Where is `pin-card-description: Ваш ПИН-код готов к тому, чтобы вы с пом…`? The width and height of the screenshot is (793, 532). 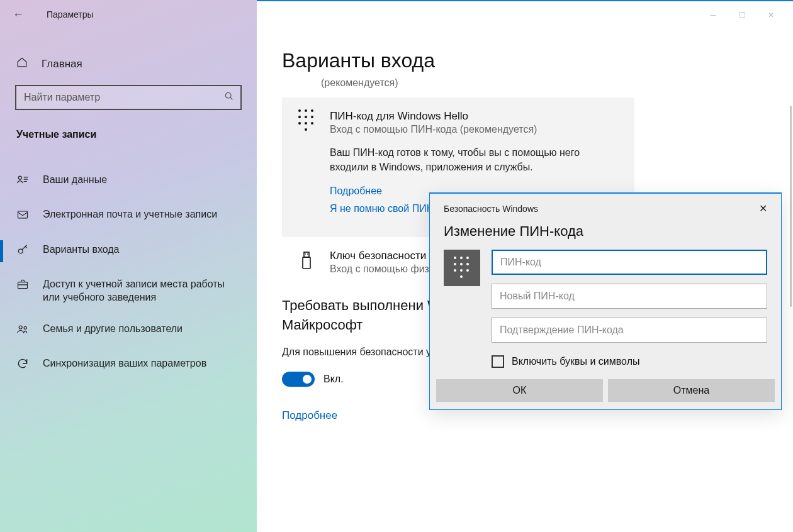
pin-card-description: Ваш ПИН-код готов к тому, чтобы вы с пом… is located at coordinates (475, 160).